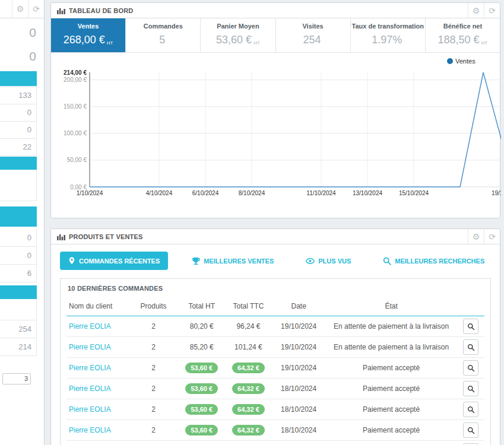 The image size is (504, 445). I want to click on pin-icon, so click(72, 261).